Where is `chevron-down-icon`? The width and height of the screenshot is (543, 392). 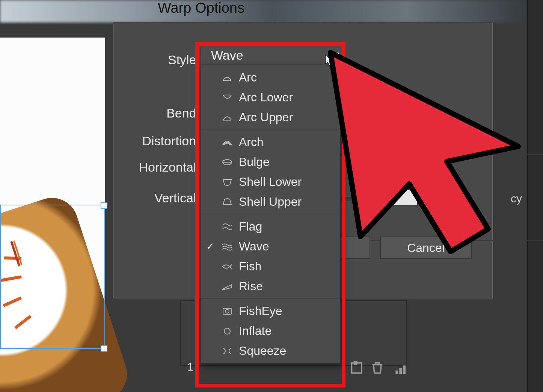 chevron-down-icon is located at coordinates (336, 55).